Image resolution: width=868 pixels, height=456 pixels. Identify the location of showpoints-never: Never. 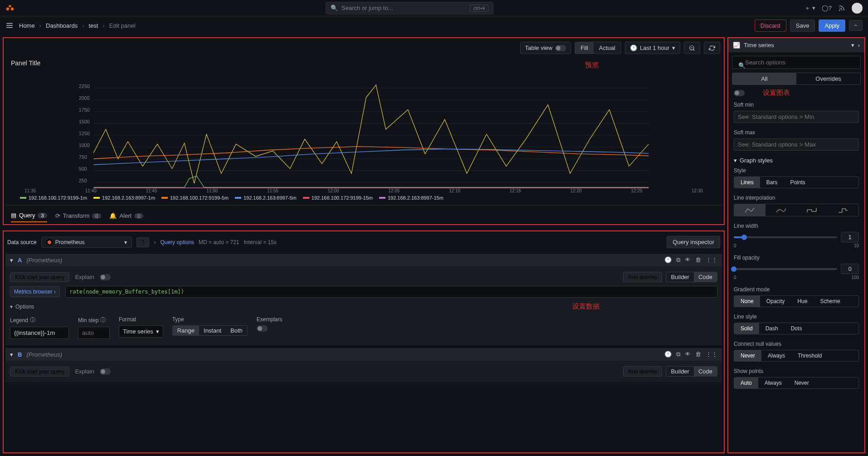
(802, 383).